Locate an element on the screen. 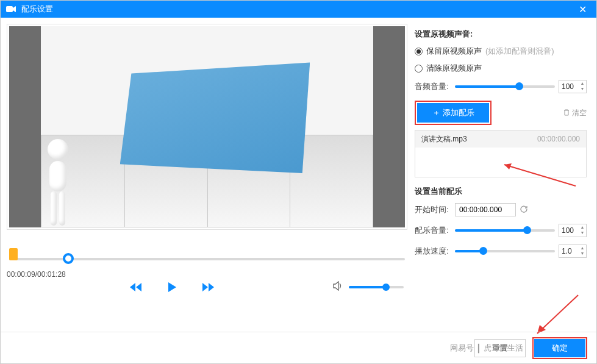 This screenshot has width=597, height=364. reset-button: 重置 is located at coordinates (500, 348).